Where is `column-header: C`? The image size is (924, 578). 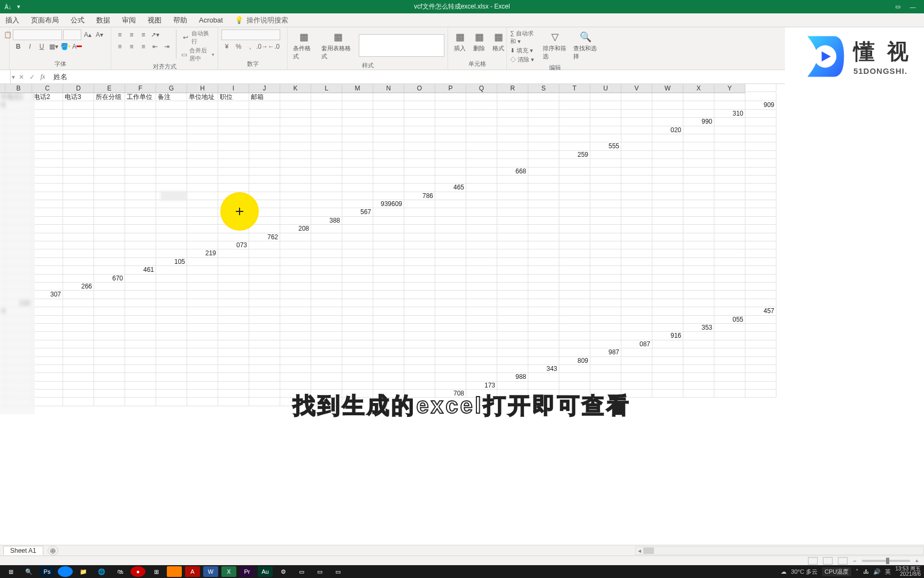
column-header: C is located at coordinates (48, 89).